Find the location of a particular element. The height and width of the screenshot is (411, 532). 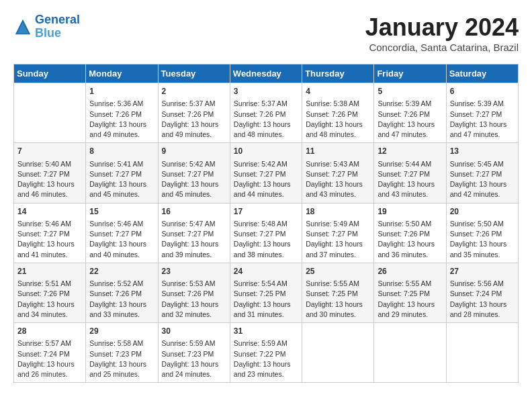

daylight-label: Daylight: 13 hours and 35 minutes. is located at coordinates (478, 248).